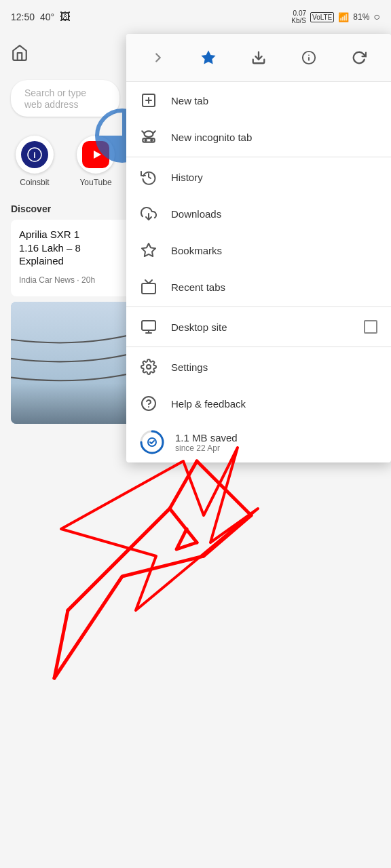  I want to click on help-icon, so click(149, 403).